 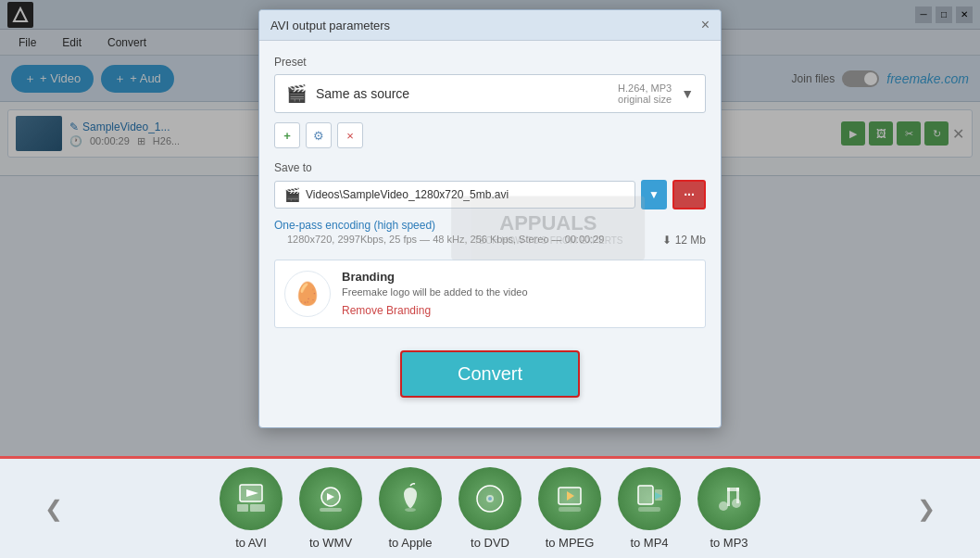 I want to click on avi-icon, so click(x=251, y=499).